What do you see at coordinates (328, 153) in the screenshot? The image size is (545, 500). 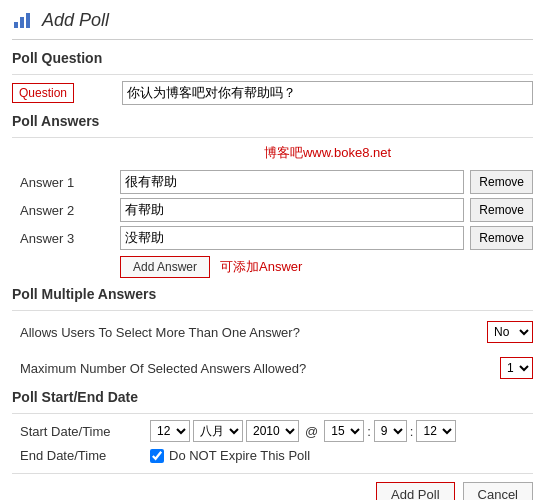 I see `promo-text: 博客吧www.boke8.net` at bounding box center [328, 153].